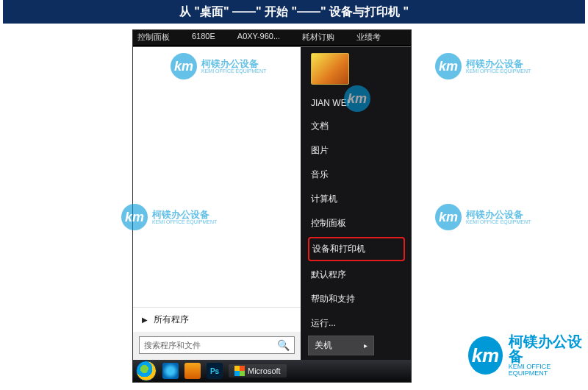  I want to click on shutdown-button: 关机 ▸, so click(341, 346).